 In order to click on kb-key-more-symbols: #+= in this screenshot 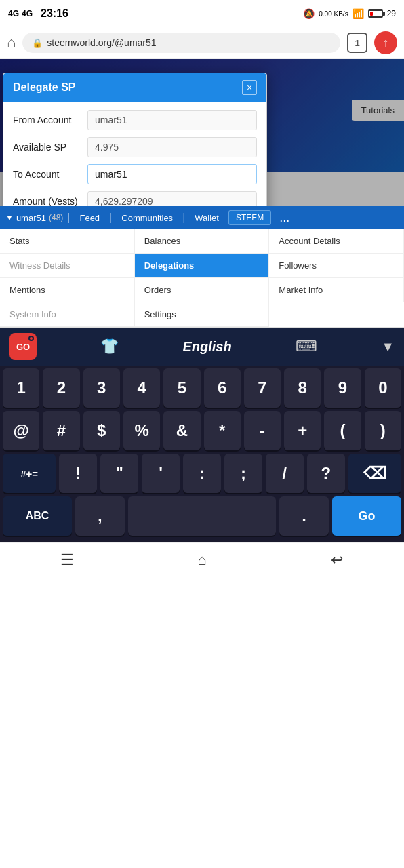, I will do `click(29, 473)`.